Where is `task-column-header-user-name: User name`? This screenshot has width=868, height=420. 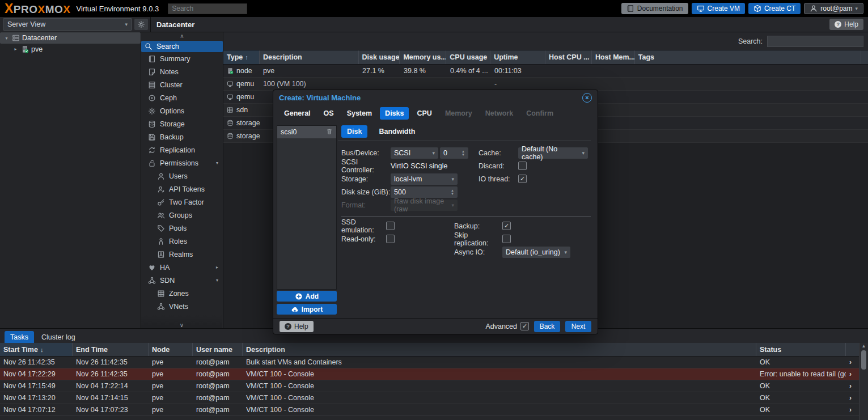
task-column-header-user-name: User name is located at coordinates (218, 349).